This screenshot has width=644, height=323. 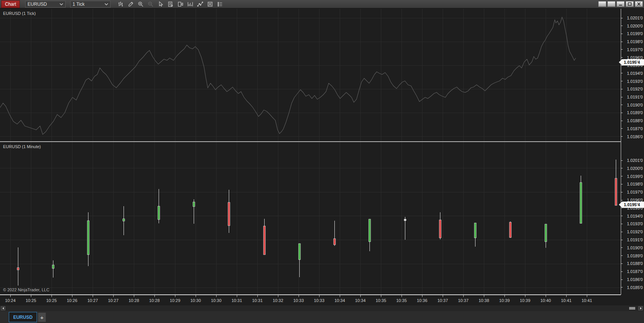 I want to click on tab-bar: EURUSD +, so click(x=322, y=317).